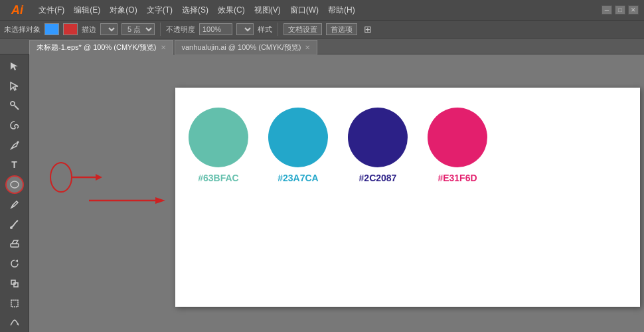  I want to click on menu-view: 视图(V), so click(268, 11).